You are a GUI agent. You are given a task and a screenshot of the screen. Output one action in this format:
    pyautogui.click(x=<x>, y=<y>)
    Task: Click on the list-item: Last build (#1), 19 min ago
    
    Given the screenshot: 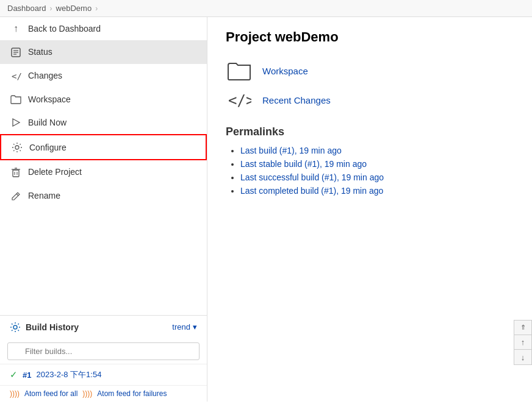 What is the action you would take?
    pyautogui.click(x=377, y=151)
    